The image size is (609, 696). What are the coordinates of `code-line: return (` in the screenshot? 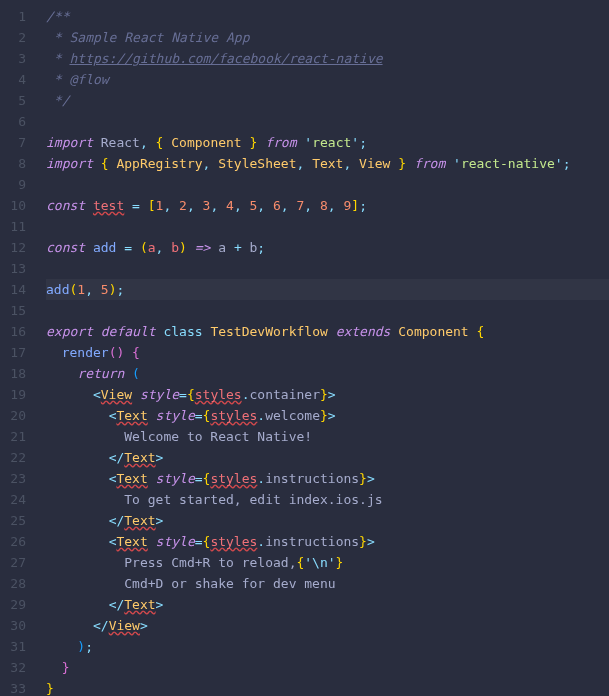 It's located at (328, 374).